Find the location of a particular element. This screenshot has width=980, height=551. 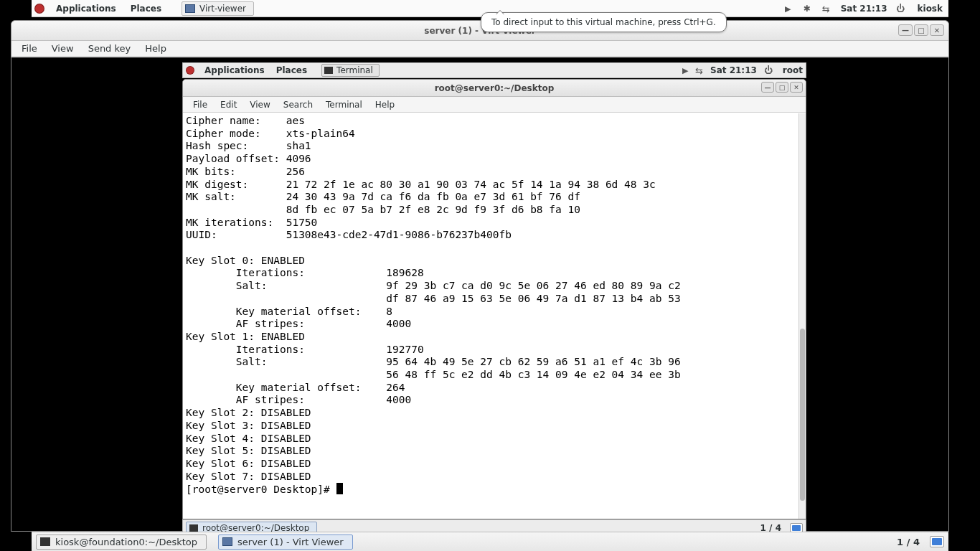

guest-clock: Sat 21:13 is located at coordinates (733, 70).